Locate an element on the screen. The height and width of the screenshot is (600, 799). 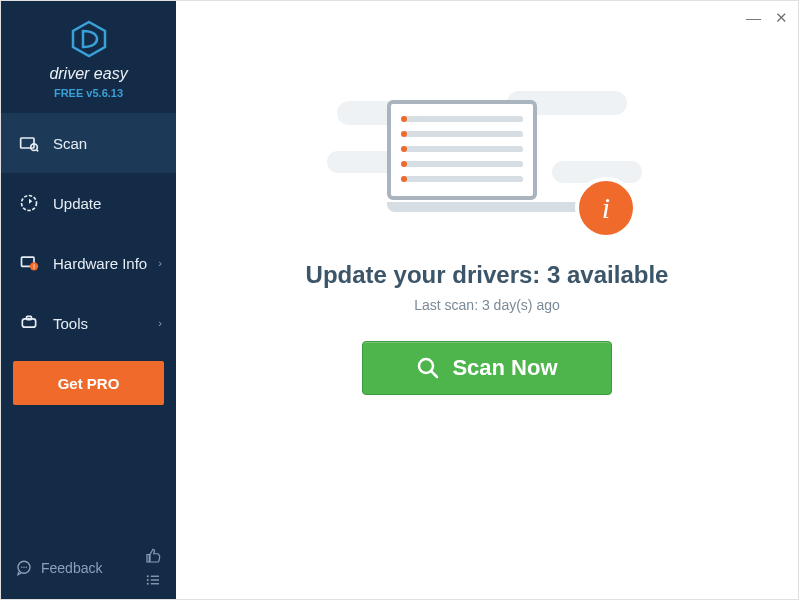
sidebar-item-scan: Scan is located at coordinates (88, 143).